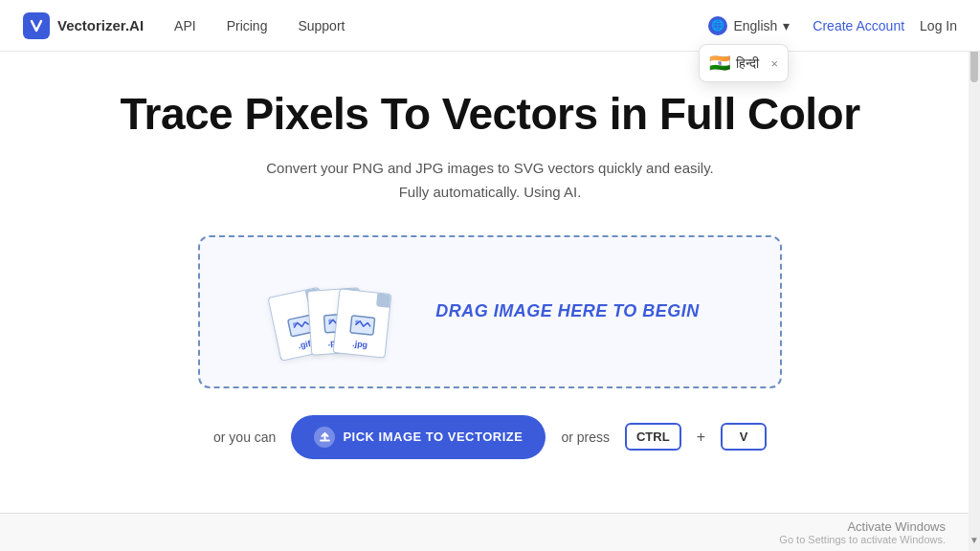  What do you see at coordinates (360, 344) in the screenshot?
I see `jpg-label: .jpg` at bounding box center [360, 344].